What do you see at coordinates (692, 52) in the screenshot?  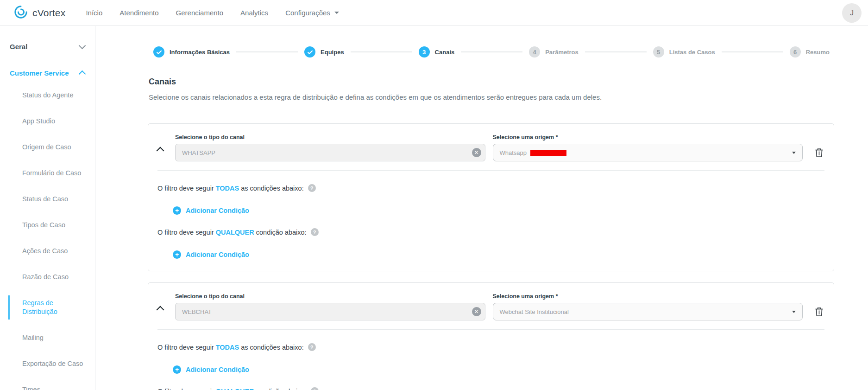 I see `step-label: Listas de Casos` at bounding box center [692, 52].